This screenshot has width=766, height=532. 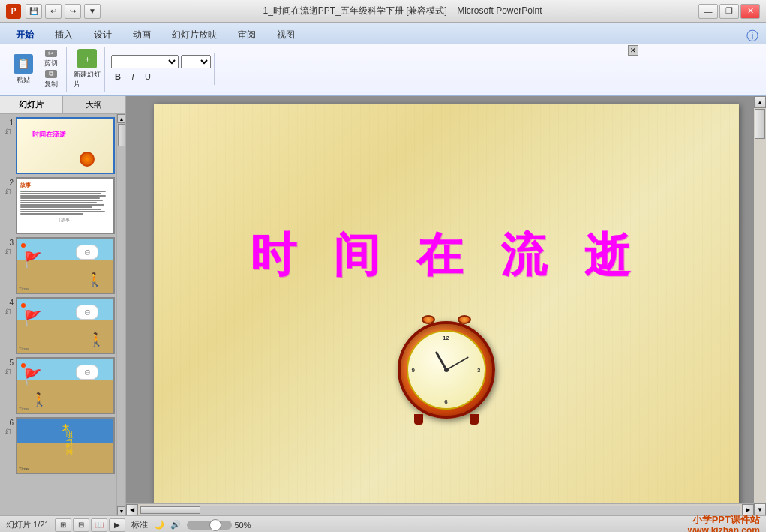 What do you see at coordinates (59, 315) in the screenshot?
I see `slide-thumbnails: 1 幻 时间在流逝 2` at bounding box center [59, 315].